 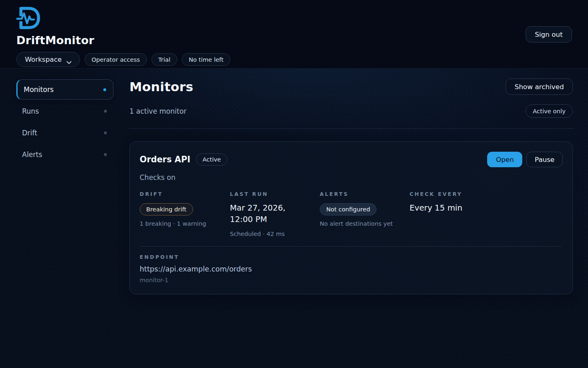 I want to click on sidebar-item-label: Monitors, so click(x=38, y=90).